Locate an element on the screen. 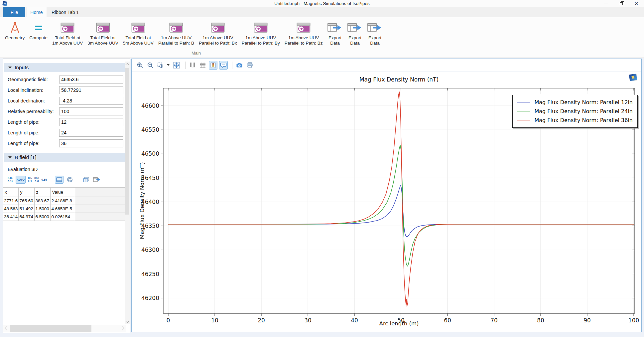  col-header-y: y is located at coordinates (26, 192).